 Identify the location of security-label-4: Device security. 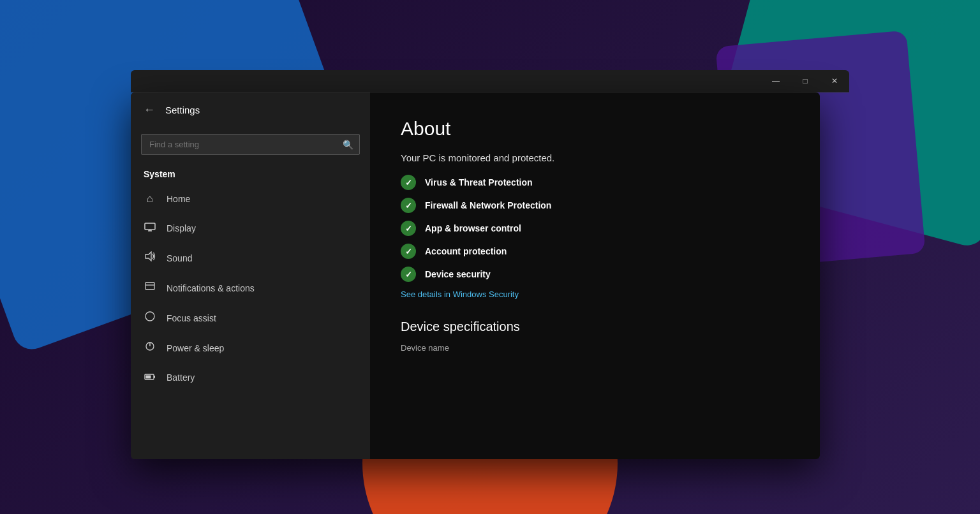
(458, 274).